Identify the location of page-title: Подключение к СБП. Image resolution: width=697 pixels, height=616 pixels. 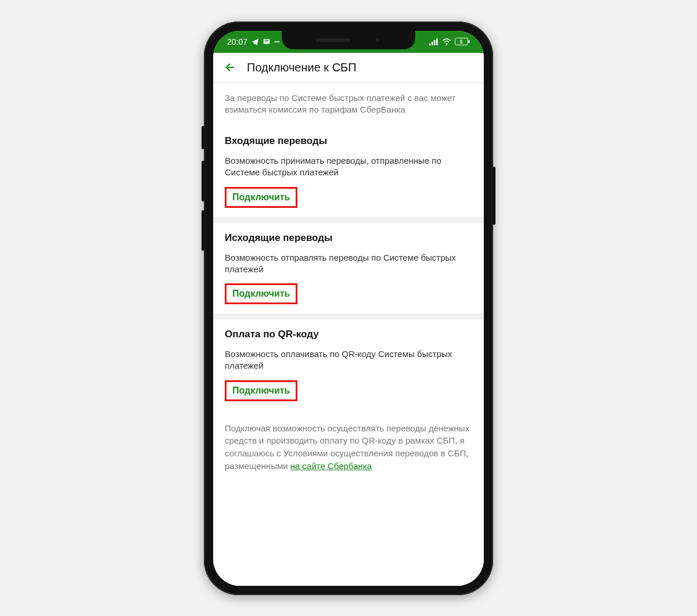
(302, 67).